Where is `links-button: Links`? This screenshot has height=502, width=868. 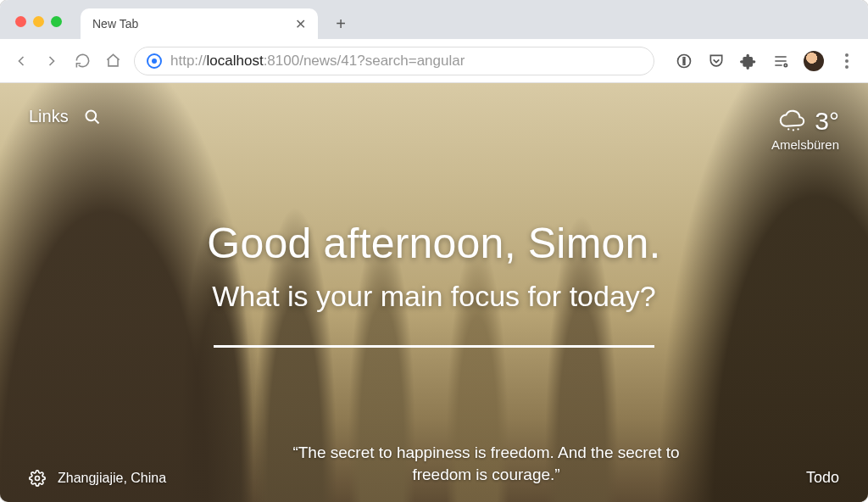
links-button: Links is located at coordinates (49, 117).